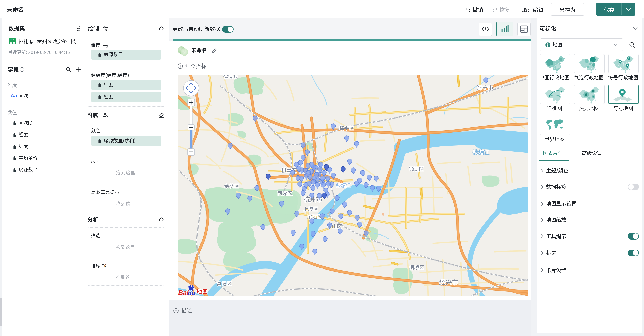  I want to click on svg-text: Bai, so click(184, 292).